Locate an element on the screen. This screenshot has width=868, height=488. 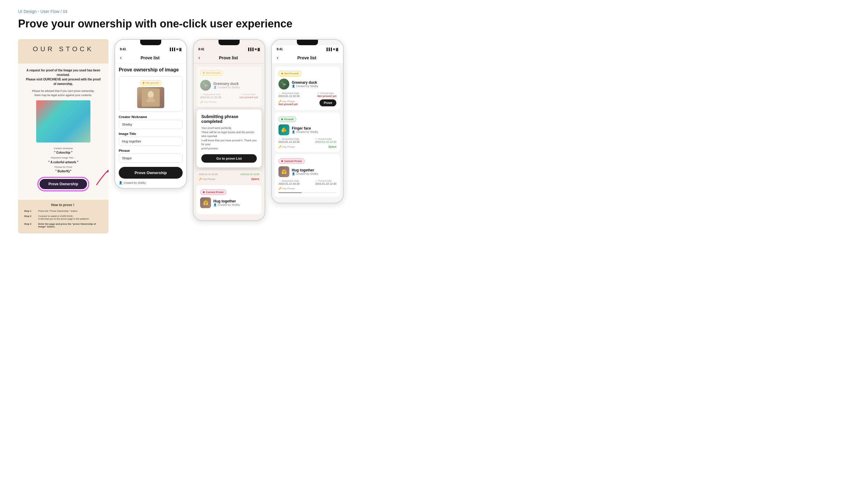
screen4-card3: Cannot Prove 🤗 Hug together 👤 Created by… is located at coordinates (307, 175).